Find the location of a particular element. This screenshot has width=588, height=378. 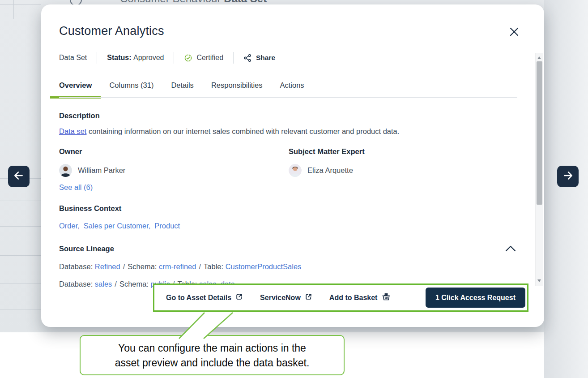

page-right-background is located at coordinates (566, 189).